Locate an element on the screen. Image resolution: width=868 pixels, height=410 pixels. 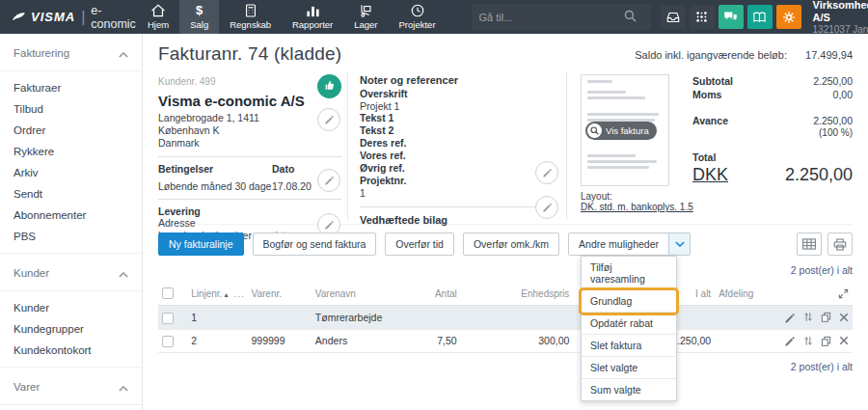
transfer-time-button: Overfør tid is located at coordinates (420, 244).